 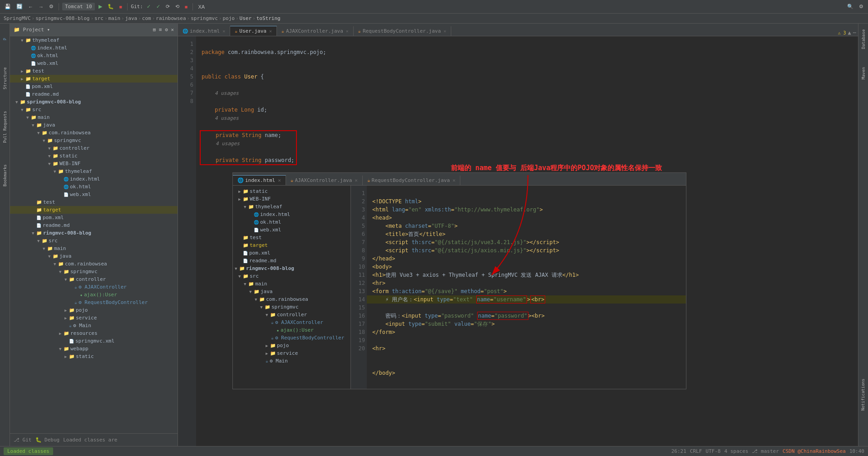 I want to click on tree-readme-1: 📄readme.md, so click(x=94, y=94).